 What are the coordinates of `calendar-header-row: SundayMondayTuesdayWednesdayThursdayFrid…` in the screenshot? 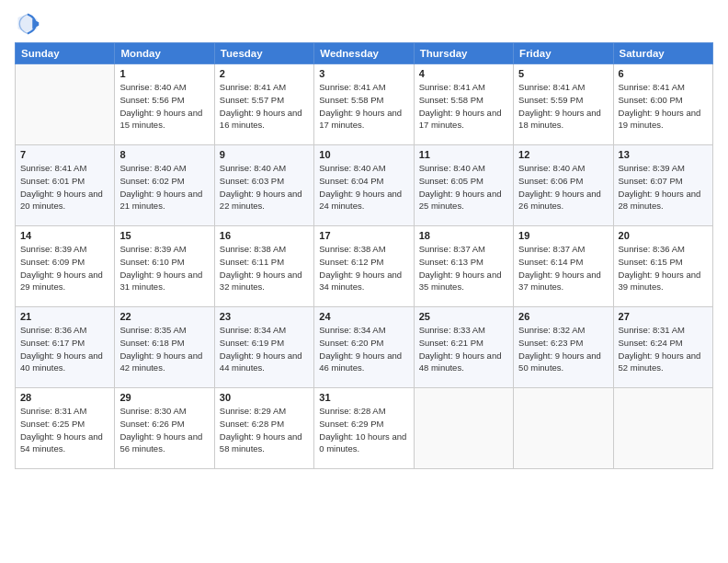 It's located at (364, 53).